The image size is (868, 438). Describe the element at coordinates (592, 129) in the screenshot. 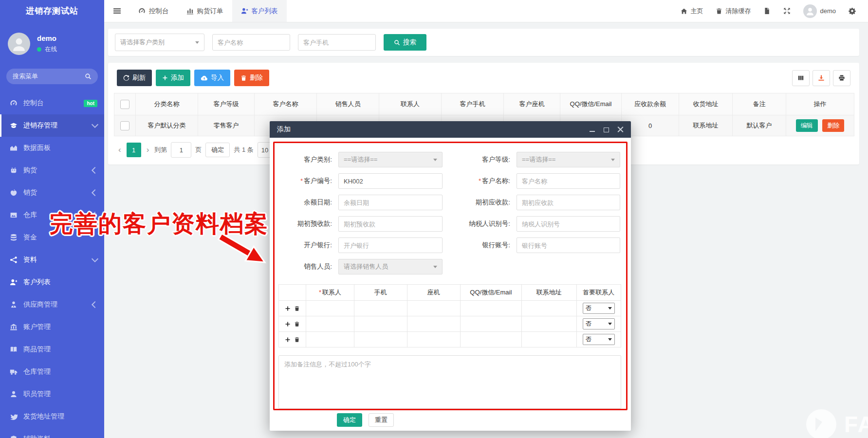

I see `minimize-icon` at that location.